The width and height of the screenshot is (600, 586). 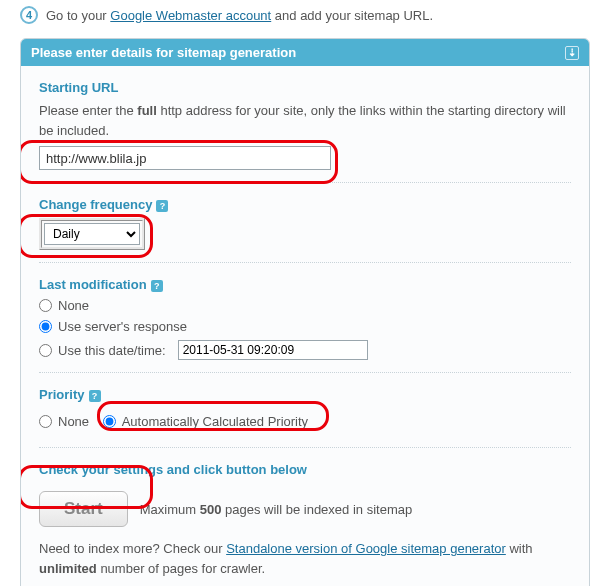 What do you see at coordinates (46, 422) in the screenshot?
I see `priority-none-radio` at bounding box center [46, 422].